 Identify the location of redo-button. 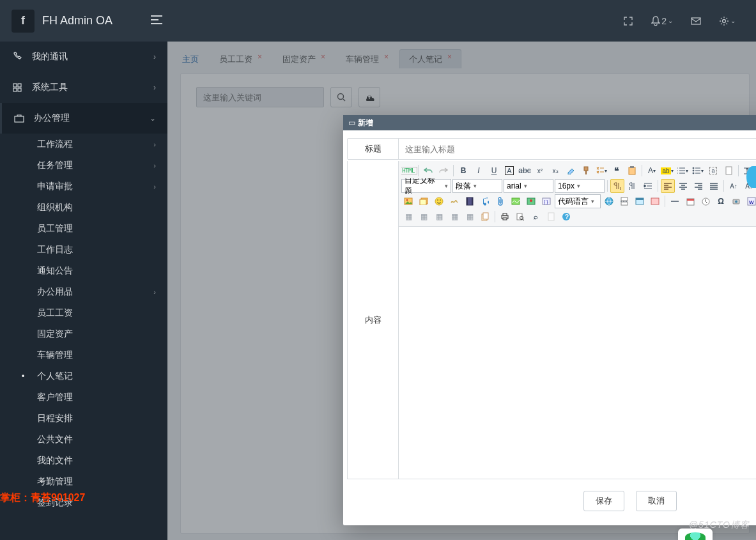
(444, 171).